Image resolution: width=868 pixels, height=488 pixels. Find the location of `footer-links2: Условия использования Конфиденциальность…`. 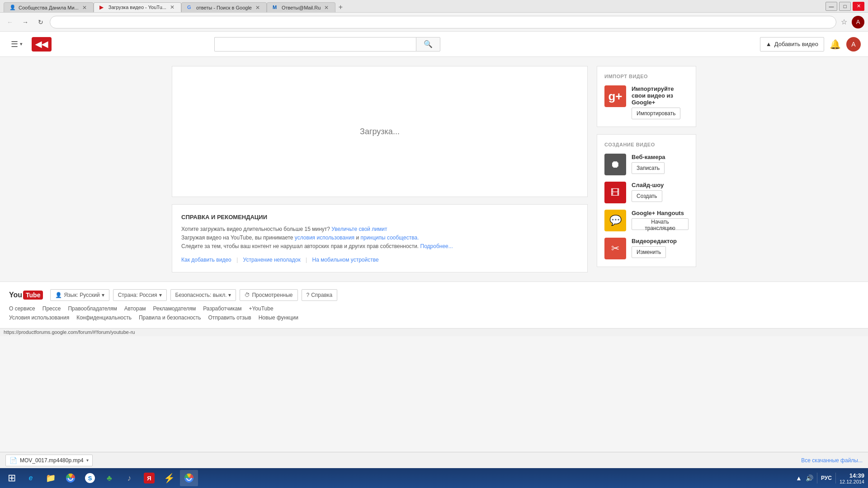

footer-links2: Условия использования Конфиденциальность… is located at coordinates (434, 318).